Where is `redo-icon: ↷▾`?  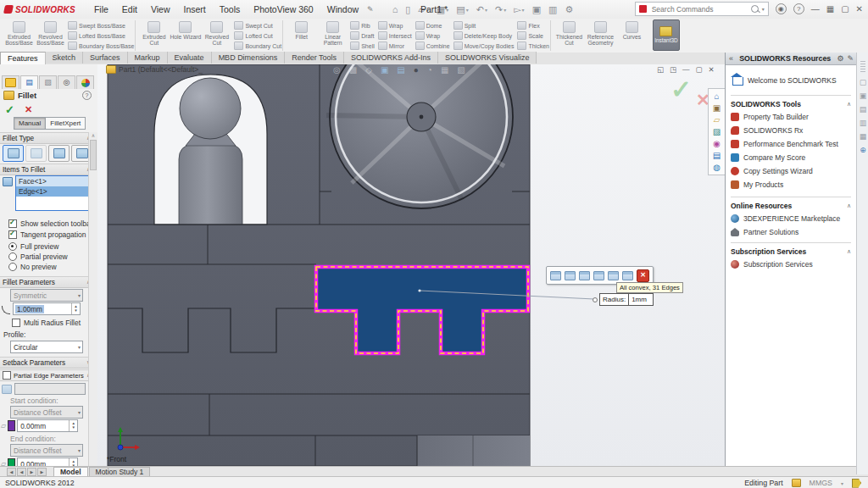 redo-icon: ↷▾ is located at coordinates (500, 10).